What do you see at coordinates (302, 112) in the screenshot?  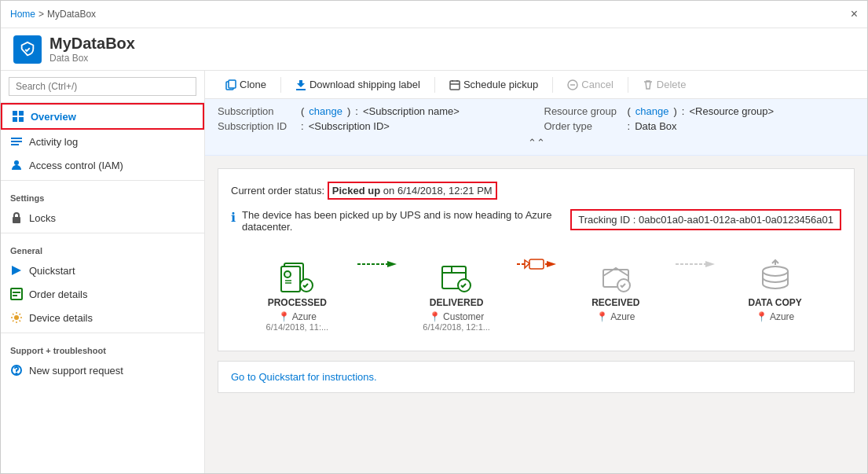 I see `subscription-paren-open: (` at bounding box center [302, 112].